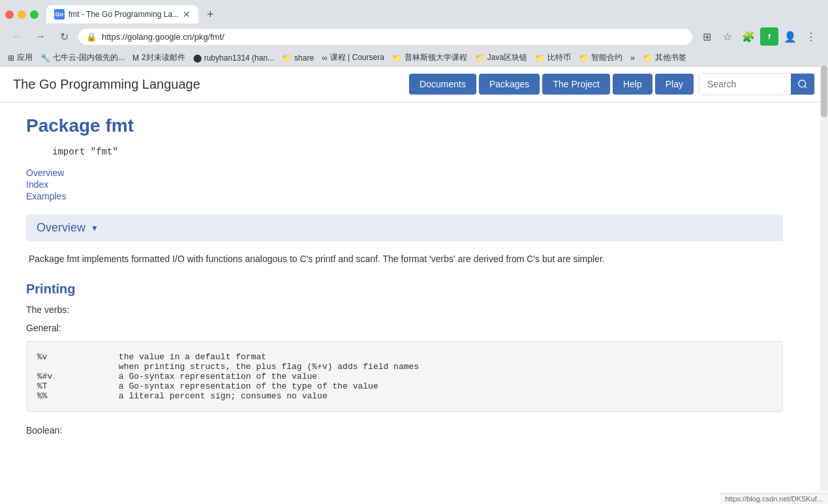 This screenshot has height=504, width=828. Describe the element at coordinates (414, 85) in the screenshot. I see `page-header: The Go Programming Language Documents Pa…` at that location.